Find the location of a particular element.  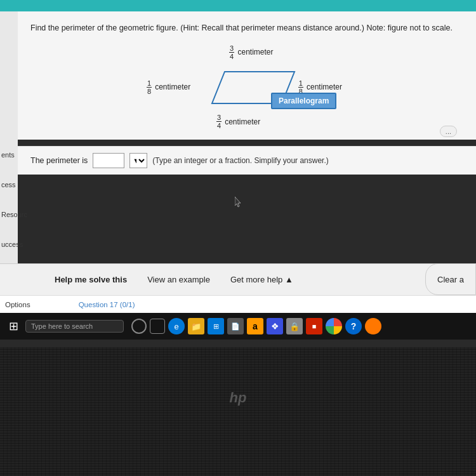

sidebar-label-ents: ents is located at coordinates (8, 155).